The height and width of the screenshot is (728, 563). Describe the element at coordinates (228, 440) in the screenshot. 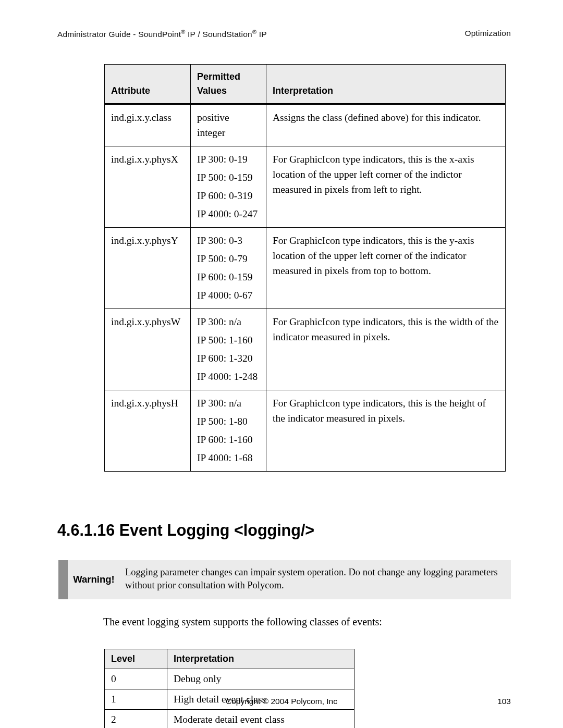

I see `permitted-value: IP 600: 1-160` at that location.